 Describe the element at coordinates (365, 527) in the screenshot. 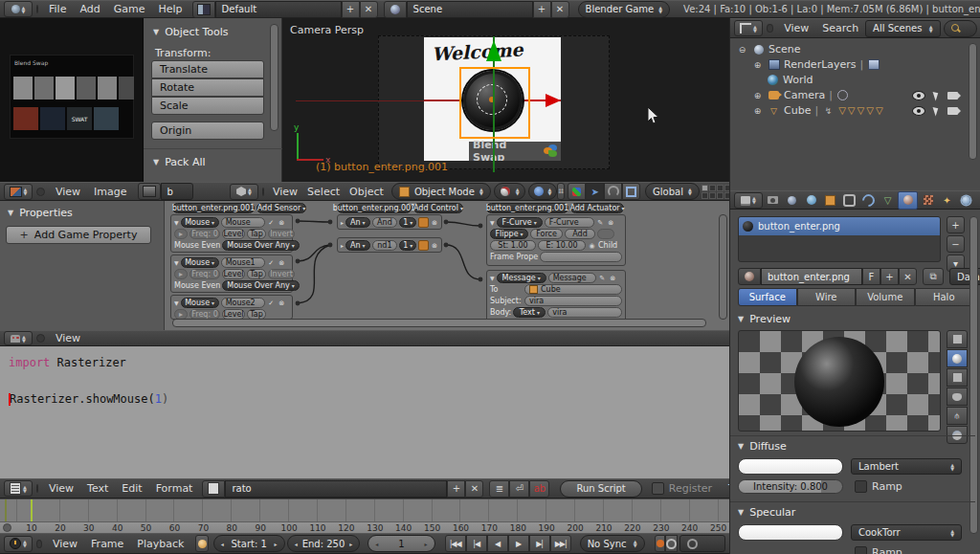

I see `timeline-ruler-numbers: 1020304050607080901001101201301401501601…` at that location.